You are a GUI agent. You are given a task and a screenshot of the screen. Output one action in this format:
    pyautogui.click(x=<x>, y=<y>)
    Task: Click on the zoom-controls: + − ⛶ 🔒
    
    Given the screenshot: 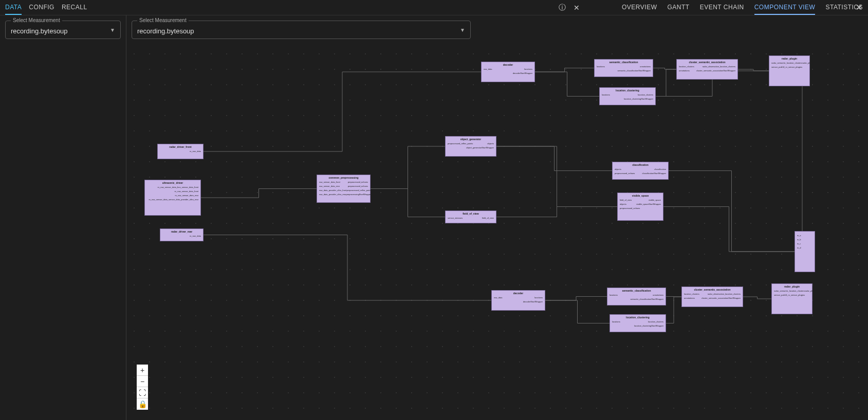 What is the action you would take?
    pyautogui.click(x=142, y=387)
    